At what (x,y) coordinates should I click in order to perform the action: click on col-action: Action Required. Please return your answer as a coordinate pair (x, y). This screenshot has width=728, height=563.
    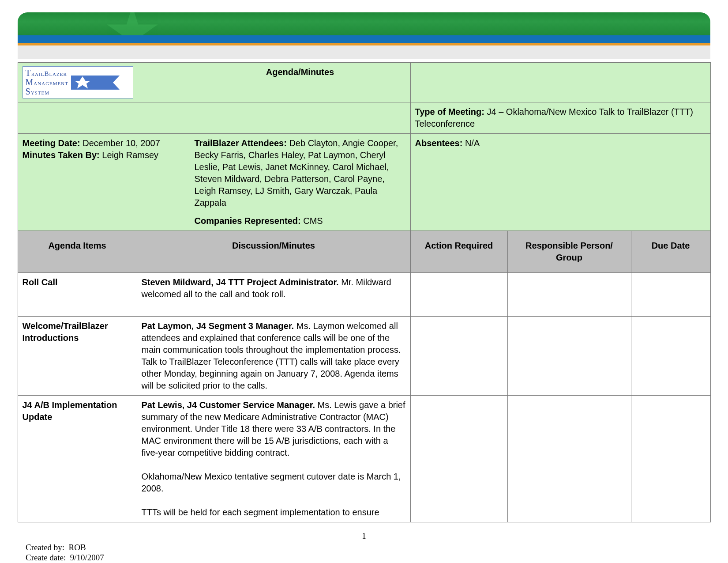
    Looking at the image, I should click on (459, 252).